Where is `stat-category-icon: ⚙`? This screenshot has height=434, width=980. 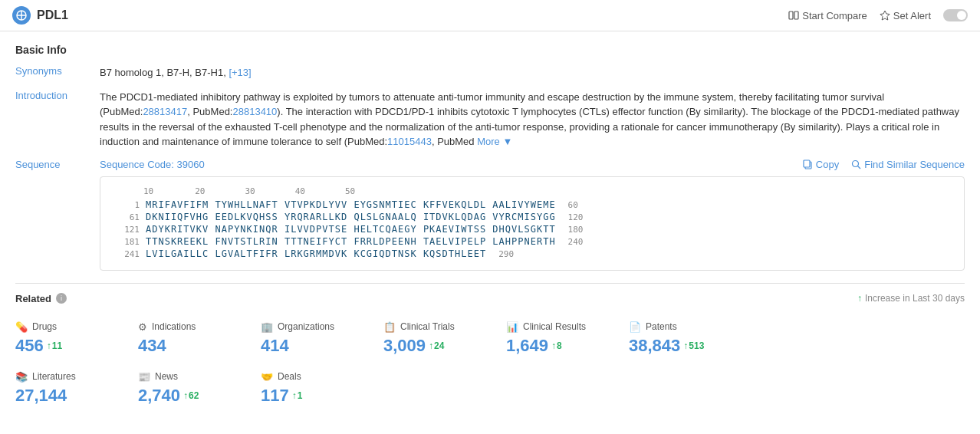
stat-category-icon: ⚙ is located at coordinates (143, 327).